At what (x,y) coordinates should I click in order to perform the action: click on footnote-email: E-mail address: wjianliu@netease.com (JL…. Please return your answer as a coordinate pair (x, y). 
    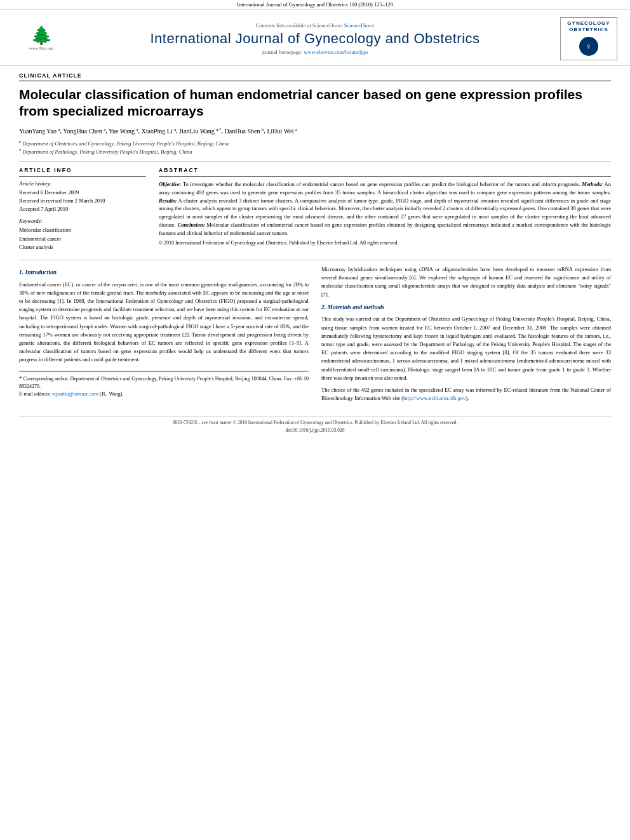
    Looking at the image, I should click on (164, 394).